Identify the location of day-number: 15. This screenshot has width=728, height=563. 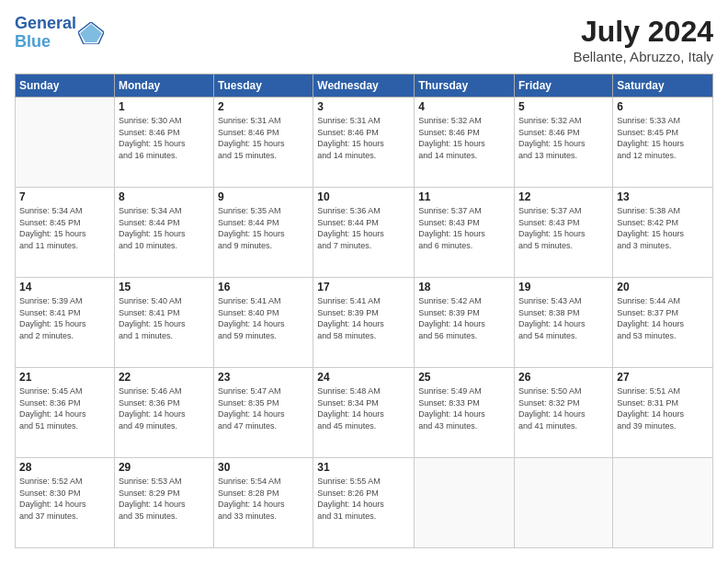
(164, 287).